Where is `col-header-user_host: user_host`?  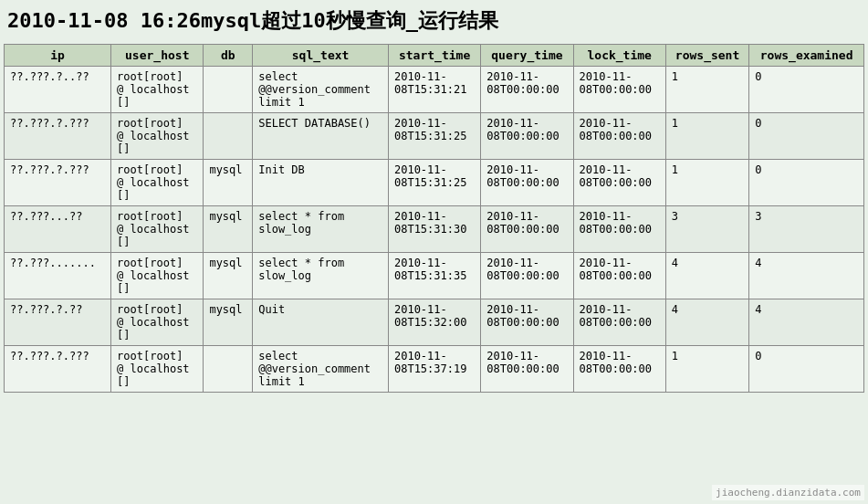 col-header-user_host: user_host is located at coordinates (157, 56).